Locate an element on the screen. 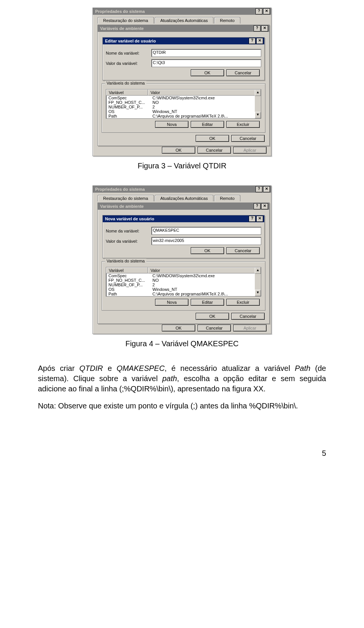 The image size is (364, 628). body-paragraph-1: Após criar QTDIR e QMAKESPEC, é necessár… is located at coordinates (182, 378).